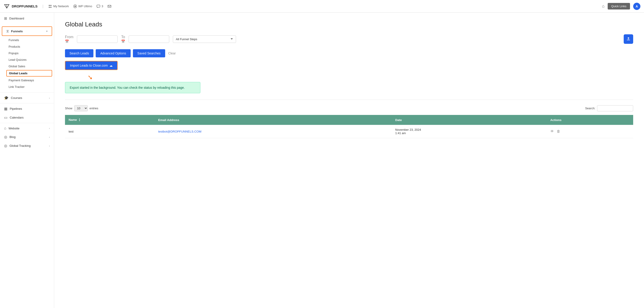  I want to click on leads-table: Name ▲▼ Email Address Date Actions test …, so click(349, 127).